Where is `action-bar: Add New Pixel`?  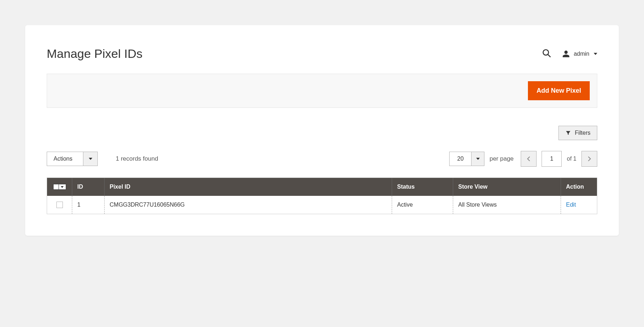
action-bar: Add New Pixel is located at coordinates (322, 91).